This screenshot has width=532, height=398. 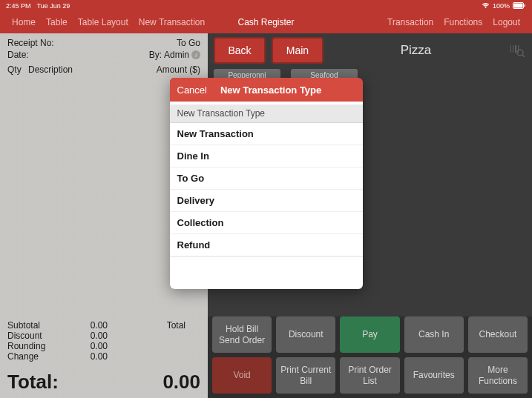 What do you see at coordinates (177, 55) in the screenshot?
I see `receipt-by-value: Admin` at bounding box center [177, 55].